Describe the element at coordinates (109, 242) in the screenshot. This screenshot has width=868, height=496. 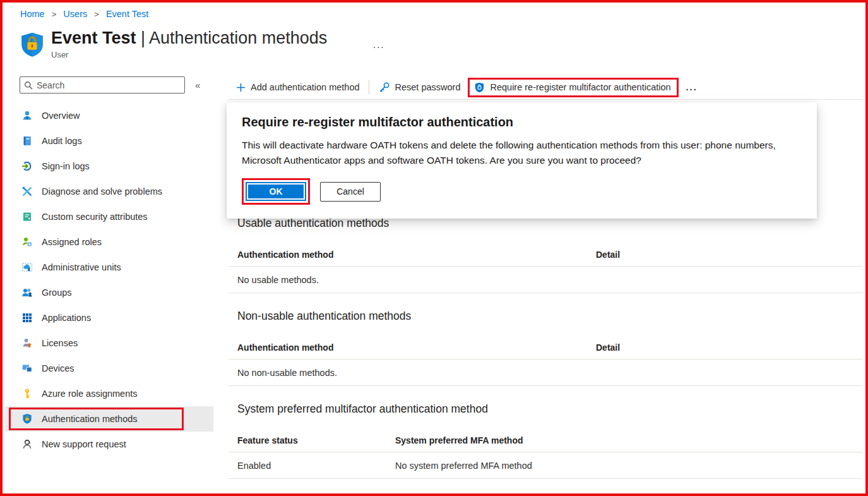
I see `sidebar-item-assigned-roles: Assigned roles` at that location.